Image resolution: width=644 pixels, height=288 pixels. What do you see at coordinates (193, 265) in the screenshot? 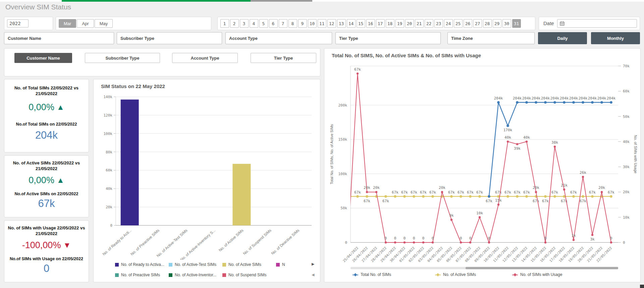
I see `legend-item-no-of-active-test-sims: No. of Active-Test SIMs` at bounding box center [193, 265].